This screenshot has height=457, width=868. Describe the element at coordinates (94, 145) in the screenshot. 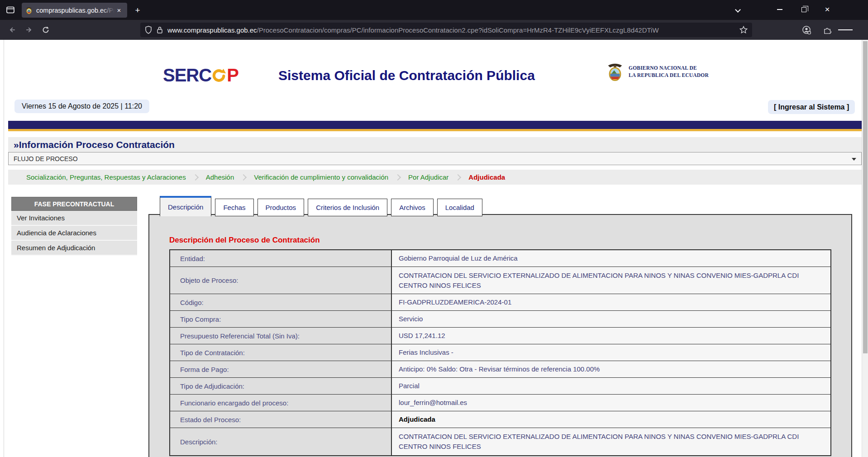

I see `process-heading: »Información Proceso Contratación` at that location.